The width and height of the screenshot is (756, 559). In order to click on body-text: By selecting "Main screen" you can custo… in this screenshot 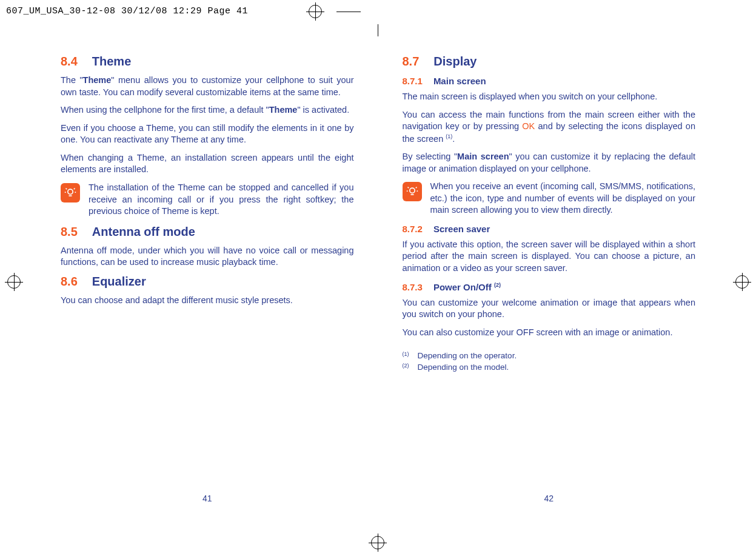, I will do `click(549, 162)`.